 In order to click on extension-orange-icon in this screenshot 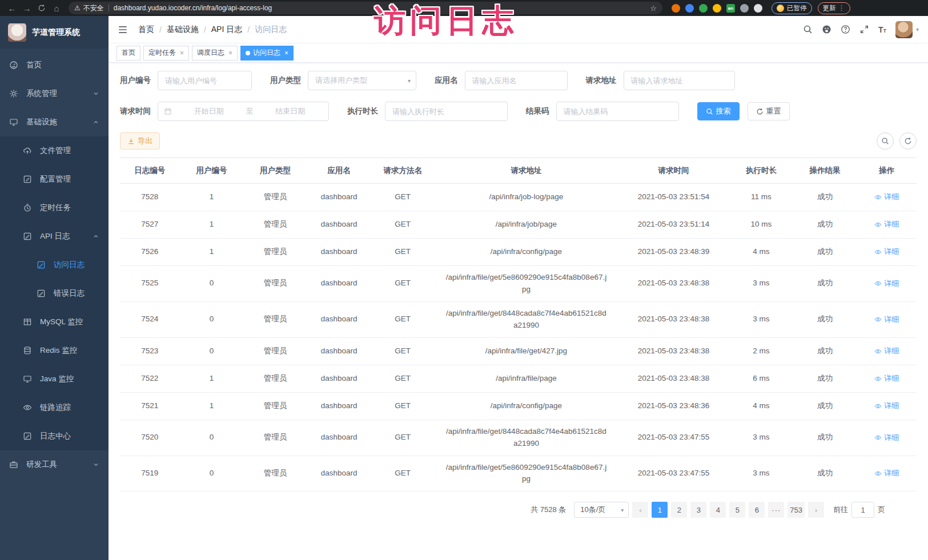, I will do `click(676, 8)`.